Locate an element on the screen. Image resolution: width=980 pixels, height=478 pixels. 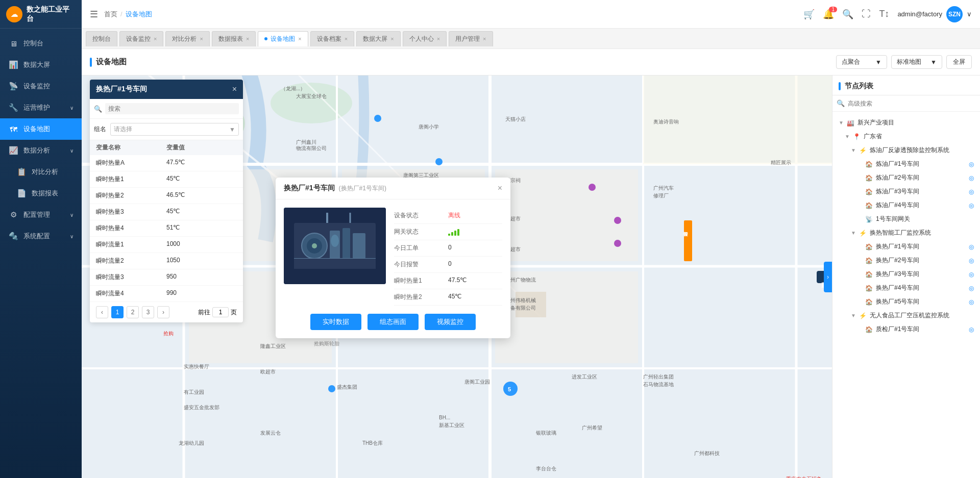
sidebar-item-datascreen: 📊 数据大屏 is located at coordinates (41, 65).